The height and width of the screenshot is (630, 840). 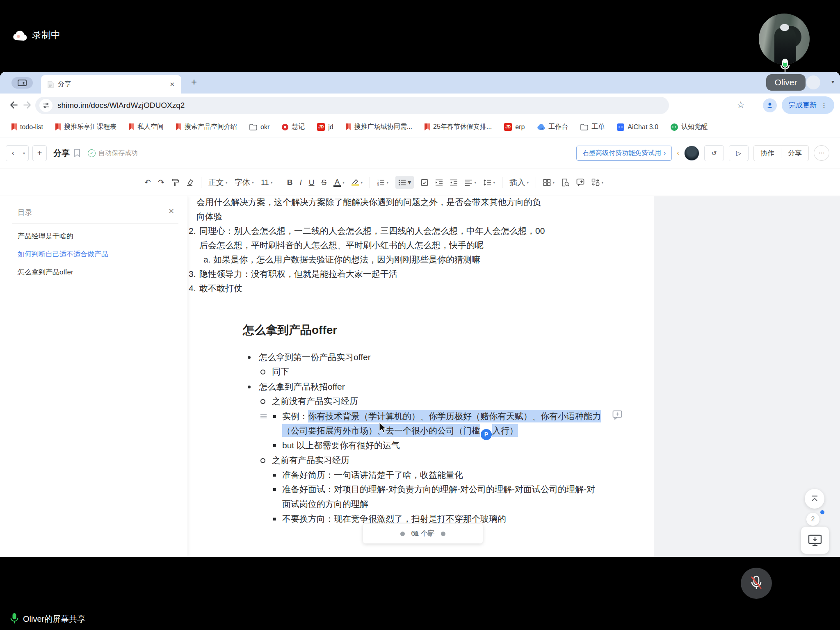 I want to click on close-icon: ✕, so click(x=171, y=211).